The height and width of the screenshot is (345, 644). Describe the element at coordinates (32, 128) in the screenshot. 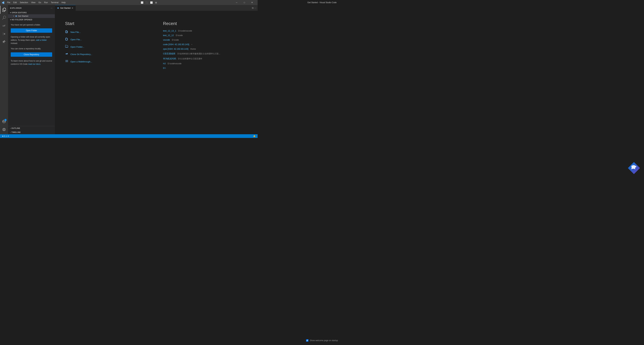

I see `outline-header: › OUTLINE` at that location.